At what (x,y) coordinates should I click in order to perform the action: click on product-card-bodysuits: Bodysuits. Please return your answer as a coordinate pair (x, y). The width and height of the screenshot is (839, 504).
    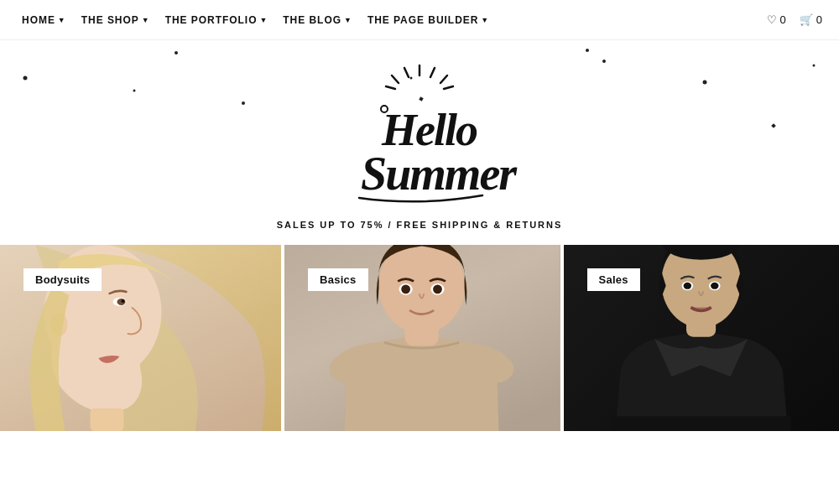
    Looking at the image, I should click on (141, 338).